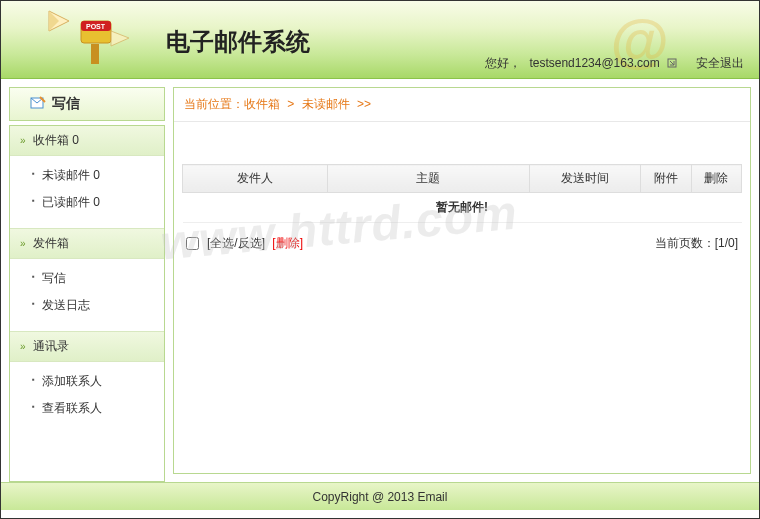  What do you see at coordinates (462, 179) in the screenshot?
I see `table-header-row: 发件人 主题 发送时间 附件 删除` at bounding box center [462, 179].